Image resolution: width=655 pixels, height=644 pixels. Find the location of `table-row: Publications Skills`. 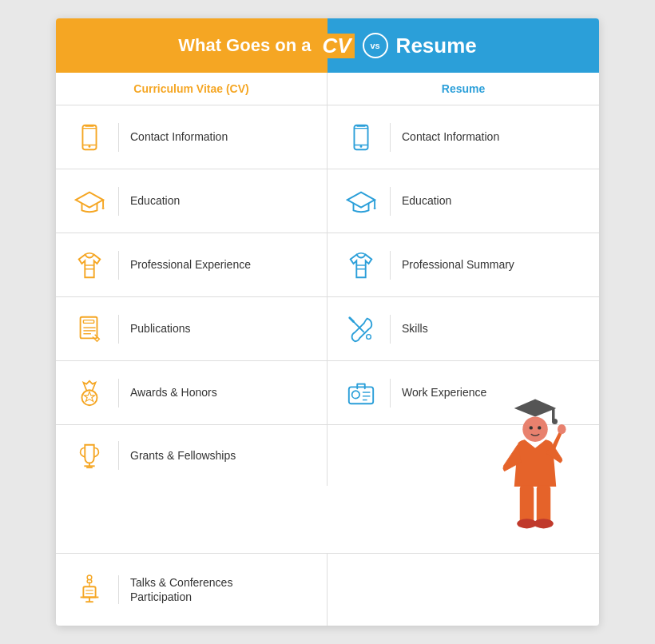

table-row: Publications Skills is located at coordinates (328, 329).